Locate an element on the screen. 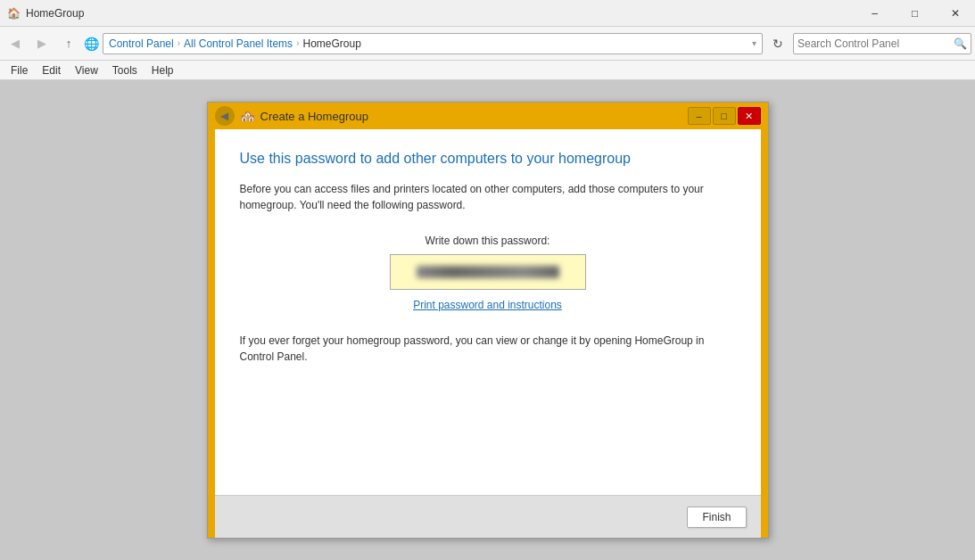 Image resolution: width=975 pixels, height=560 pixels. dialog-heading: Use this password to add other computers… is located at coordinates (488, 159).